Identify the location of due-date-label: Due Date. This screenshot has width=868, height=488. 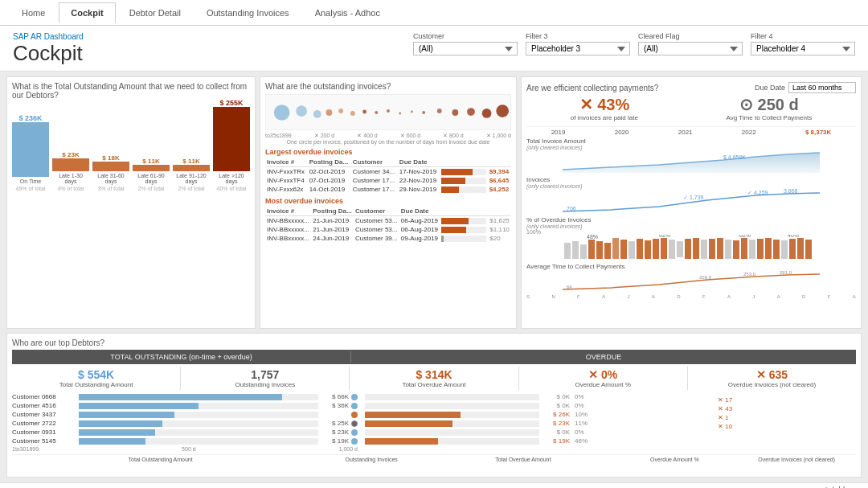
(770, 88).